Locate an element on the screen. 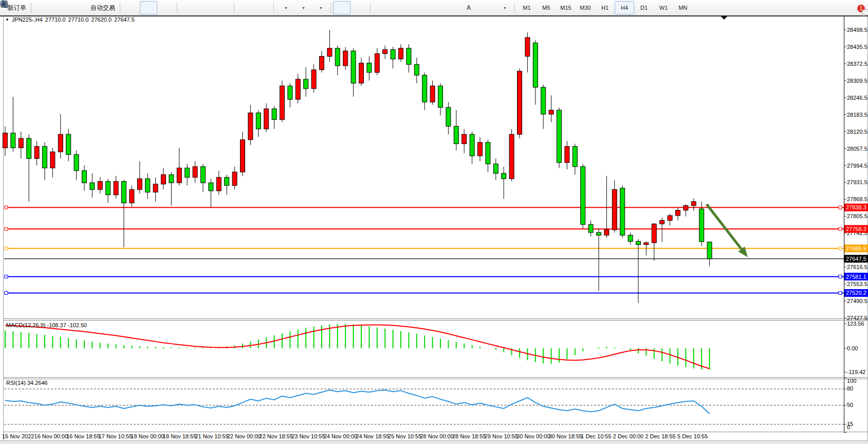  high-value: 27710.0 is located at coordinates (79, 20).